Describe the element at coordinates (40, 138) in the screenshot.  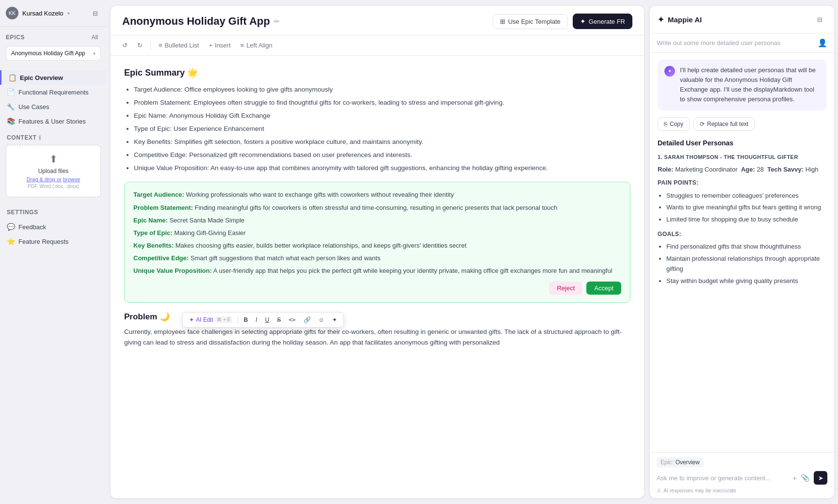
I see `info-icon: ℹ` at that location.